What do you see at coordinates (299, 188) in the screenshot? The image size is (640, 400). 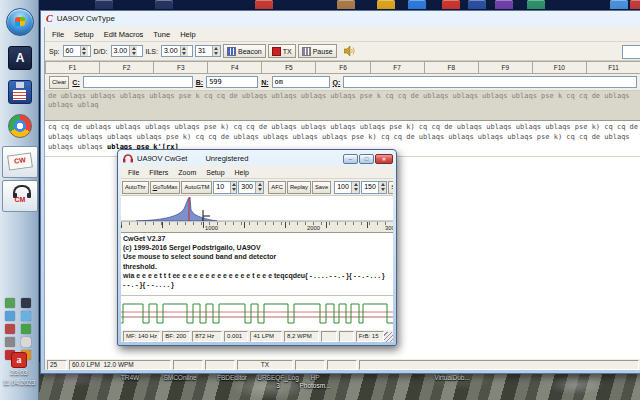 I see `replay-button: Replay` at bounding box center [299, 188].